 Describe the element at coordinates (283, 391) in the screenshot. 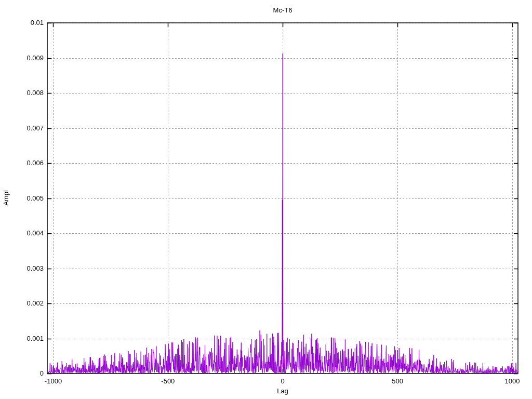

I see `x-axis-label: Lag` at that location.